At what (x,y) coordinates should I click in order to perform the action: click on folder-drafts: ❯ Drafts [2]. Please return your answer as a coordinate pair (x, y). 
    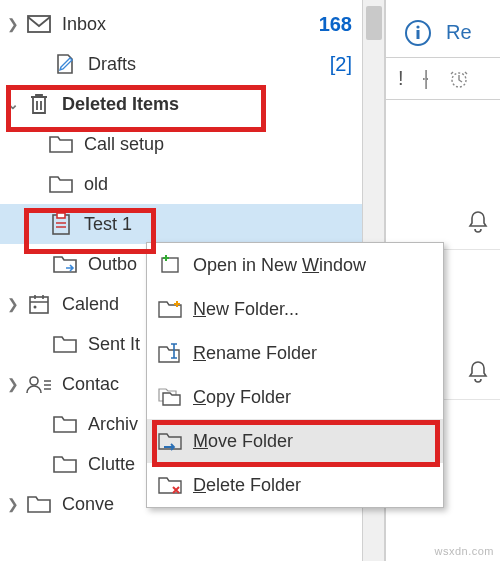
    Looking at the image, I should click on (181, 64).